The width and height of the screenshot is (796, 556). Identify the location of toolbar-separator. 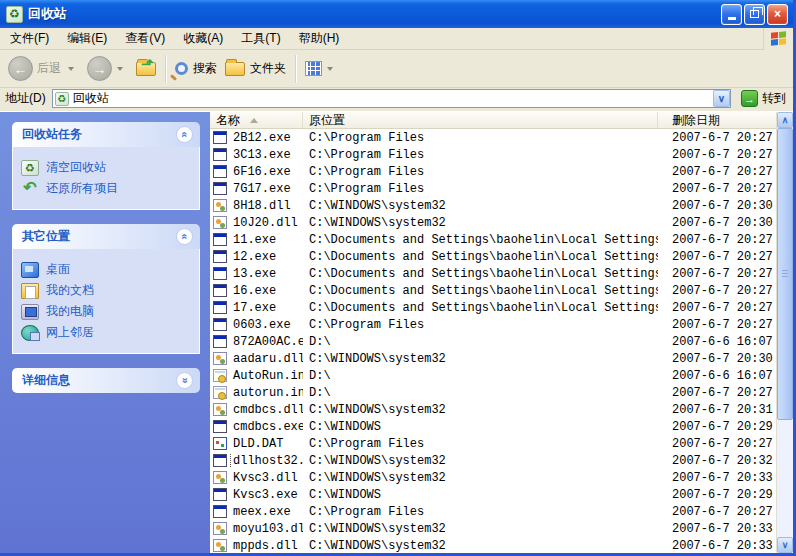
(166, 69).